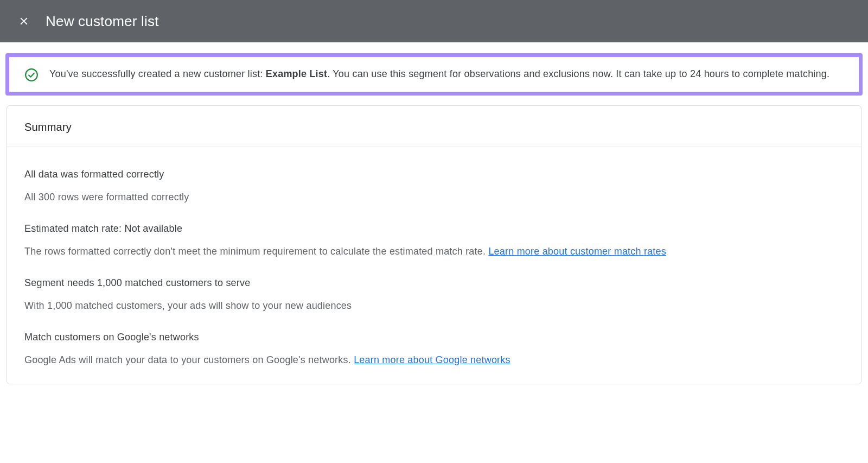 The height and width of the screenshot is (463, 868). Describe the element at coordinates (434, 306) in the screenshot. I see `section-body: With 1,000 matched customers, your ads w…` at that location.